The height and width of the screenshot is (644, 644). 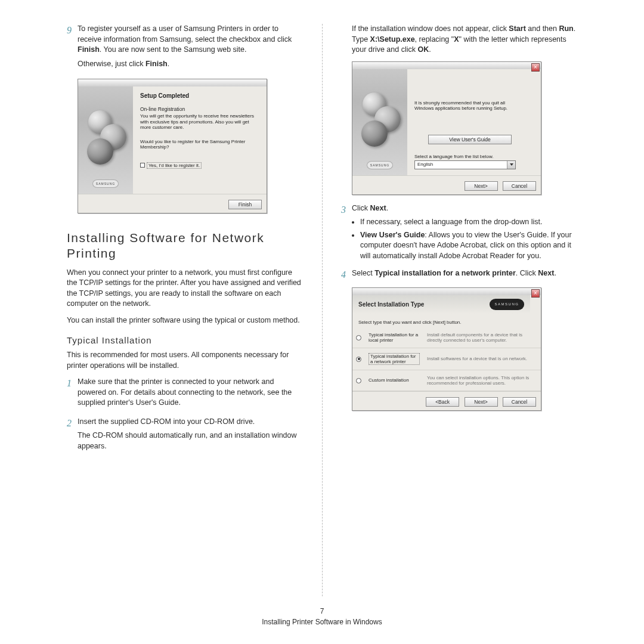 I want to click on option-row: Custom installation You can select insta…, so click(x=447, y=380).